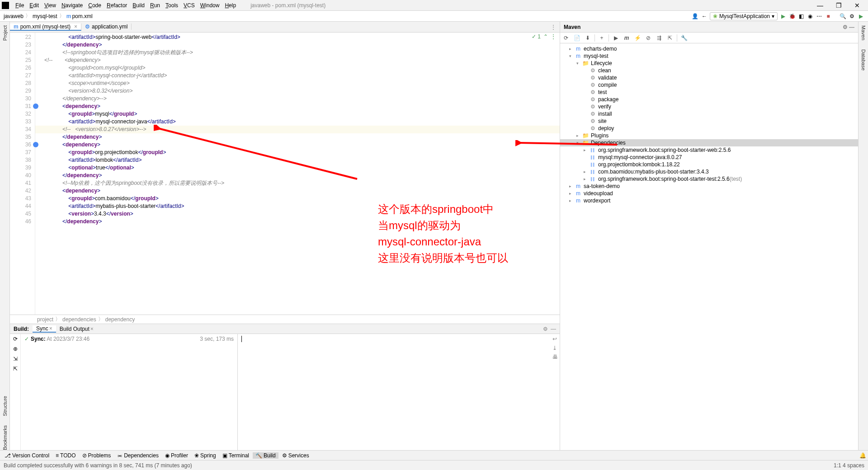 The height and width of the screenshot is (470, 868). What do you see at coordinates (566, 38) in the screenshot?
I see `reload-icon: ⟳` at bounding box center [566, 38].